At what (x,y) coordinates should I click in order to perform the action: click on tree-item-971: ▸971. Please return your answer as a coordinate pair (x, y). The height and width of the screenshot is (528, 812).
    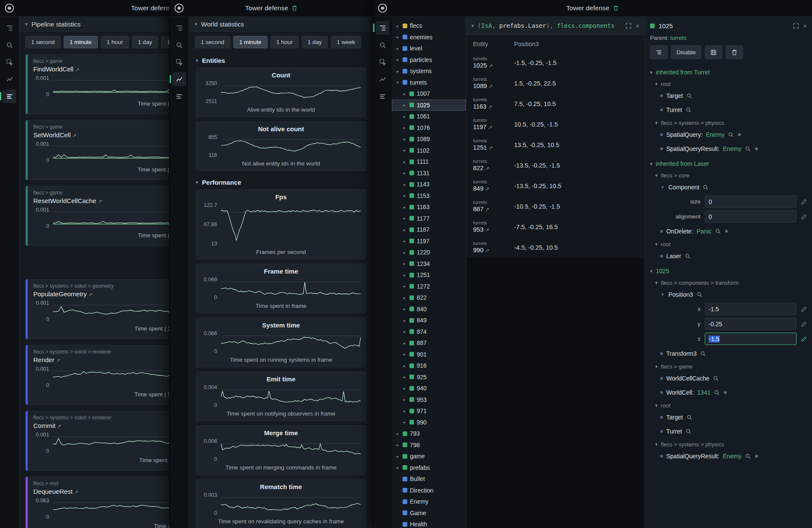
    Looking at the image, I should click on (429, 411).